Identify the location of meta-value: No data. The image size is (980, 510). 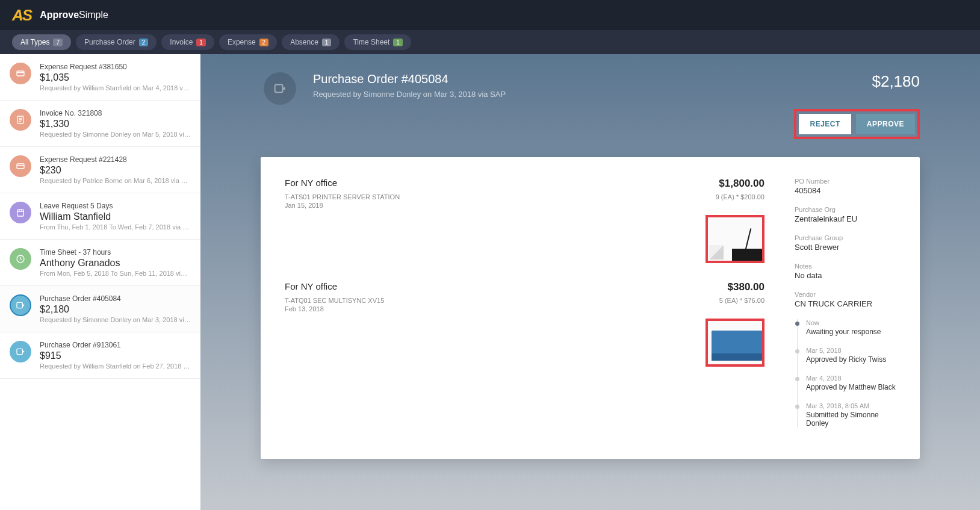
(849, 276).